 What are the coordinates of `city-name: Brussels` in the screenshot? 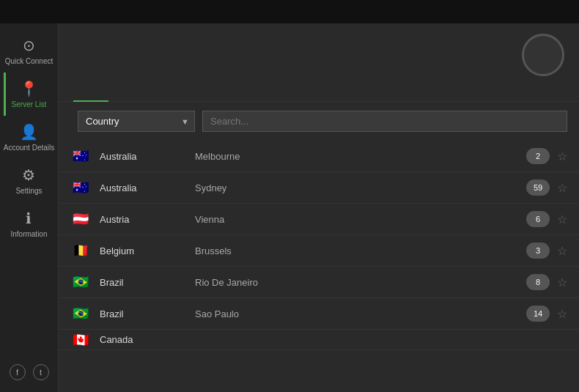 It's located at (361, 251).